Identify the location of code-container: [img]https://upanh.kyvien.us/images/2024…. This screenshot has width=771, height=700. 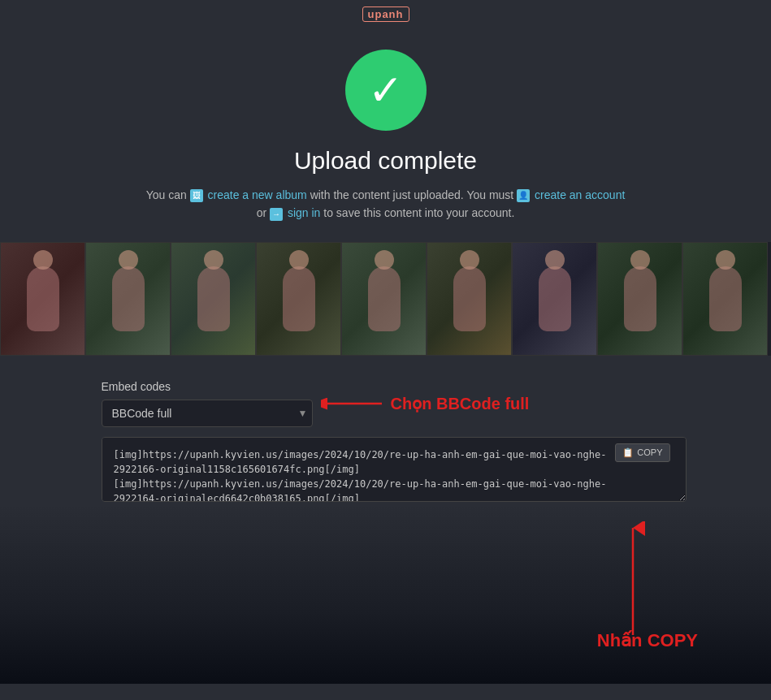
(394, 471).